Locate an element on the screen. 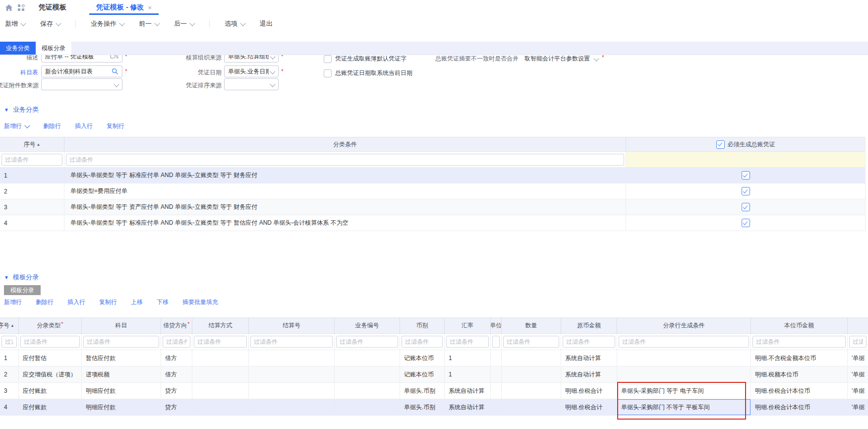 This screenshot has width=868, height=429. table-row: 4 单据头-单据类型 等于 标准应付单 AND 单据头-立账类型 等于 暂估应付… is located at coordinates (432, 223).